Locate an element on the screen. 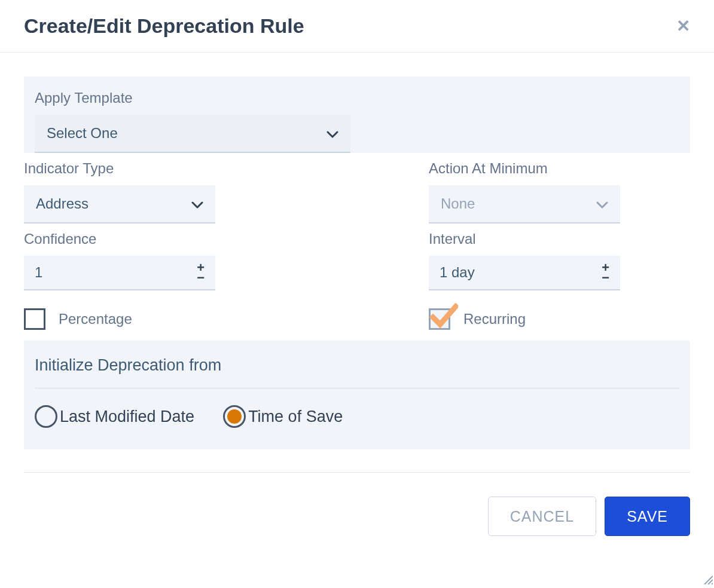  indicator-type-field: Indicator Type Address is located at coordinates (154, 192).